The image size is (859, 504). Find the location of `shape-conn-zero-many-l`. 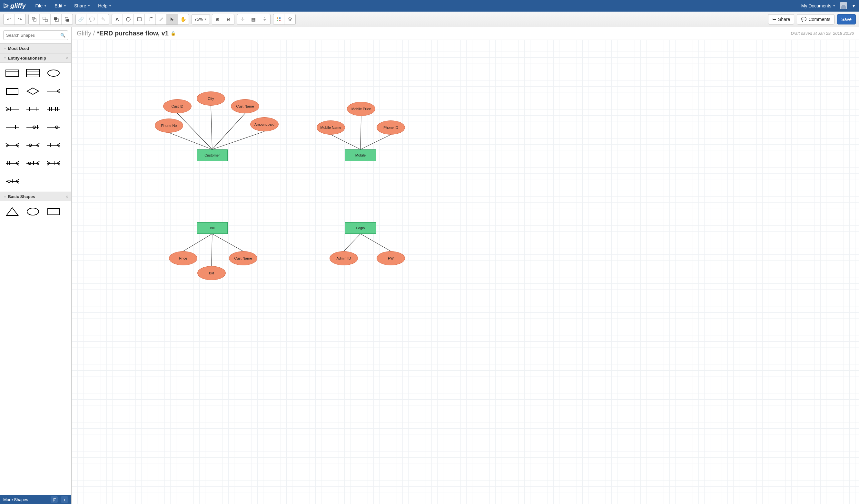

shape-conn-zero-many-l is located at coordinates (33, 145).